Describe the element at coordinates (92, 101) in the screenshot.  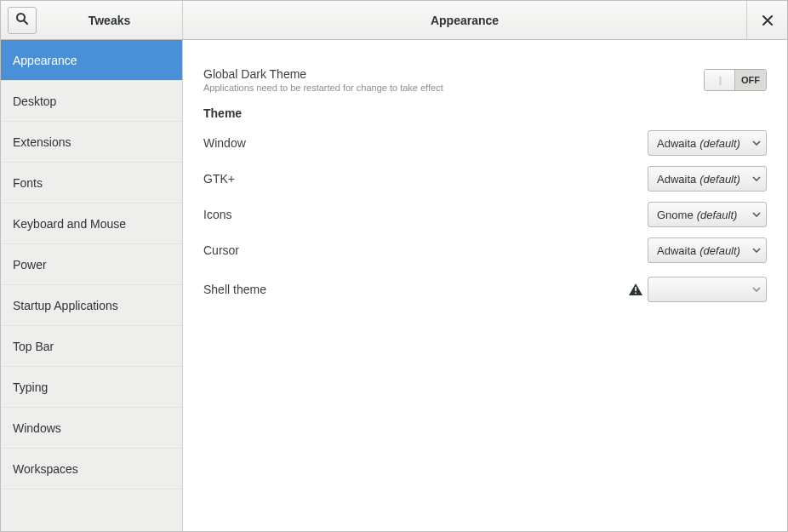
I see `sidebar-item-desktop: Desktop` at that location.